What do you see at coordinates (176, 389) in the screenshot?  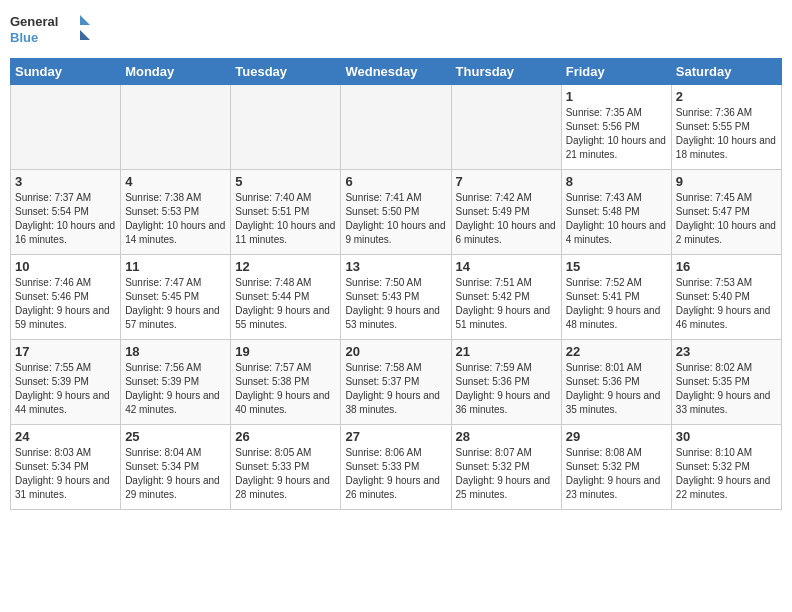 I see `day-info: Sunrise: 7:56 AM Sunset: 5:39 PM Dayligh…` at bounding box center [176, 389].